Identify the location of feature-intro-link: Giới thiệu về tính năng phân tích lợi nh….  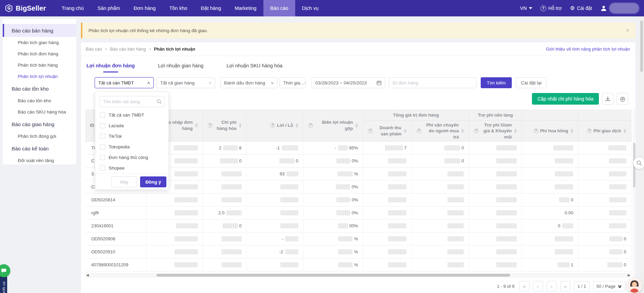
(588, 49).